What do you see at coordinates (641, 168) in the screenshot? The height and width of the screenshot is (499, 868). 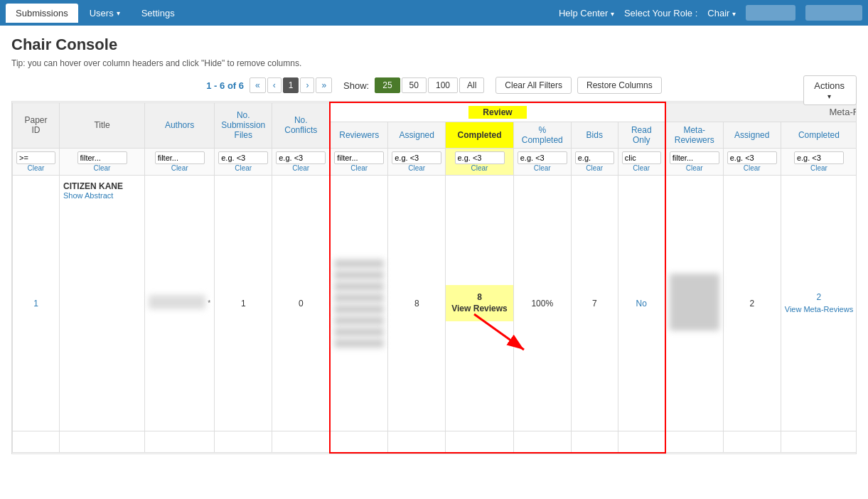 I see `filter-rev-readonly-clear: Clear` at bounding box center [641, 168].